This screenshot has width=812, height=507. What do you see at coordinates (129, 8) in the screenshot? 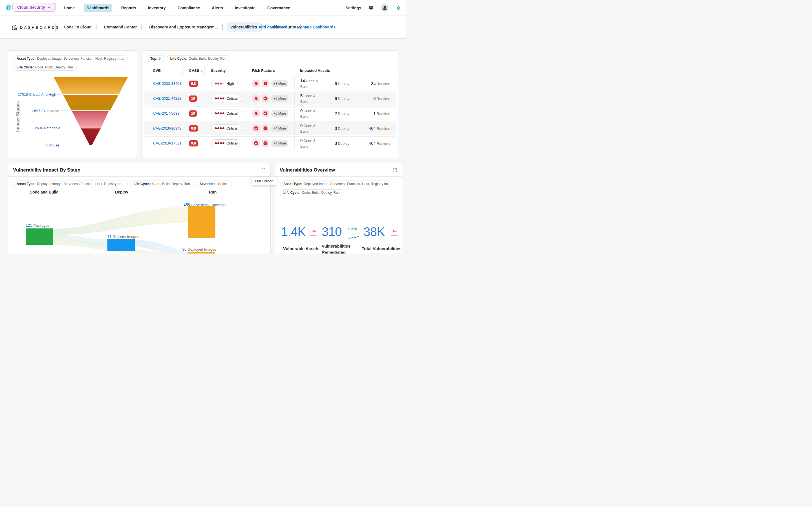
I see `nav-item-reports: Reports` at bounding box center [129, 8].